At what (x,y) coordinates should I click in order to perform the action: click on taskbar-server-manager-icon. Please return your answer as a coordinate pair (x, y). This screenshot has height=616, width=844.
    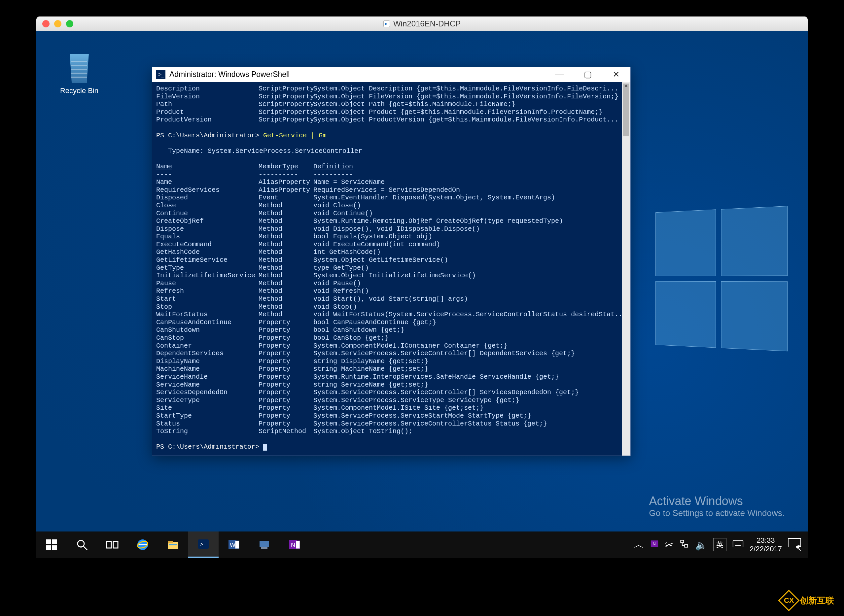
    Looking at the image, I should click on (264, 544).